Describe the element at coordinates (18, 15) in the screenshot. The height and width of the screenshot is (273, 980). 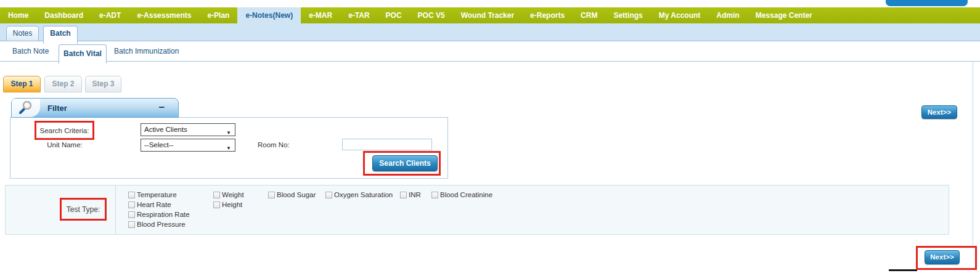
I see `nav-item-home: Home` at that location.